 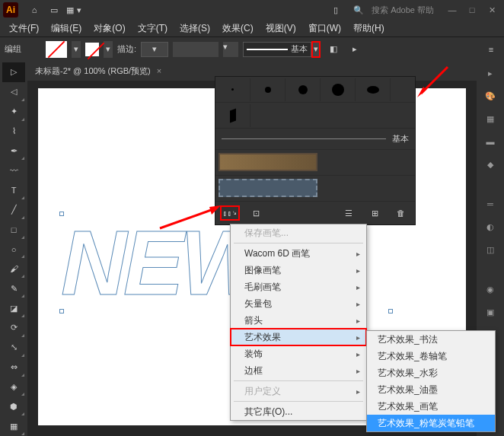 I want to click on doc-tab-label: 未标题-2* @ 100% (RGB/预览), so click(x=93, y=72).